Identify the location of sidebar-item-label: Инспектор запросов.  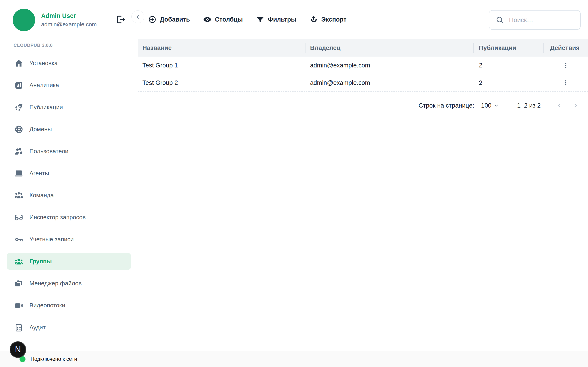
(58, 217).